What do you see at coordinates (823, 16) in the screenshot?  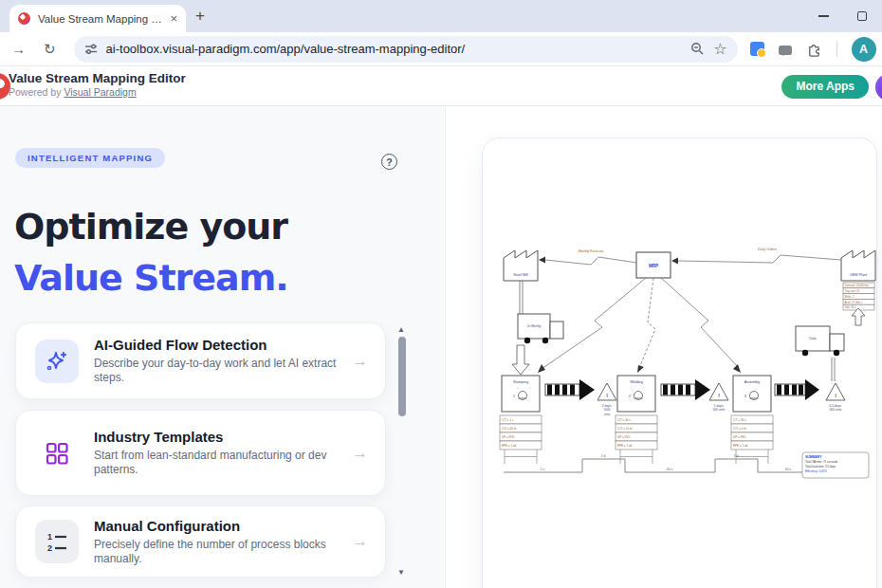 I see `window-minimize-button` at bounding box center [823, 16].